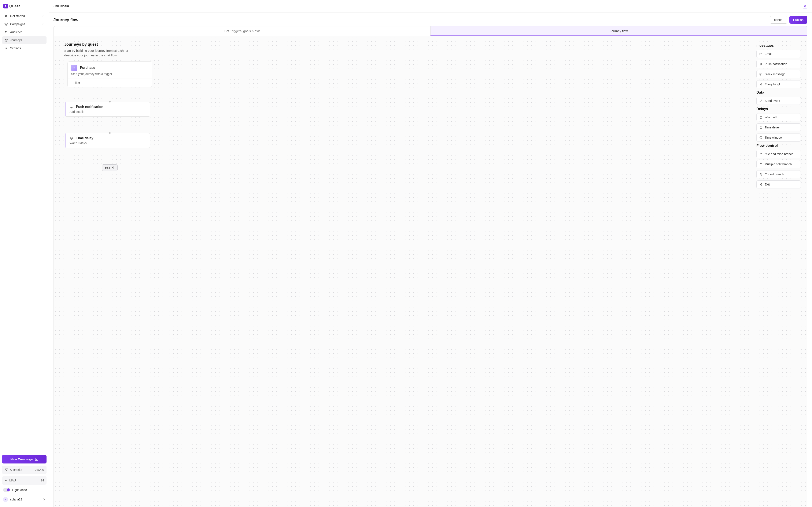 Image resolution: width=812 pixels, height=507 pixels. Describe the element at coordinates (778, 154) in the screenshot. I see `palette-tf-branch: true and false branch` at that location.